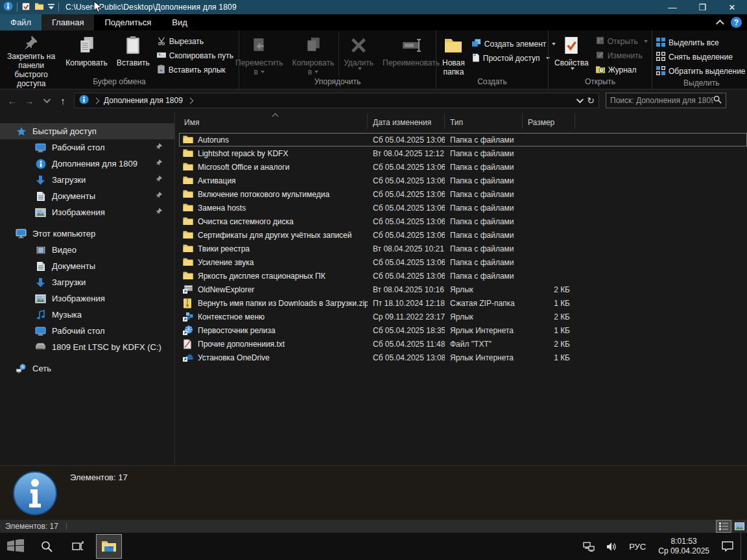 The width and height of the screenshot is (747, 560). What do you see at coordinates (51, 7) in the screenshot?
I see `qat-customize-icon` at bounding box center [51, 7].